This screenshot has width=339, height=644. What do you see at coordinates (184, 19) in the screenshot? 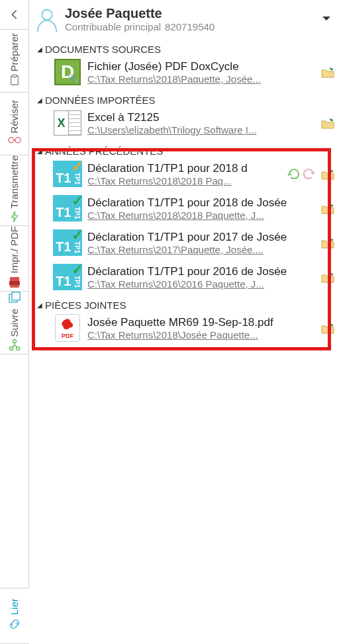
I see `header: Josée Paquette Contribuable principal820…` at bounding box center [184, 19].